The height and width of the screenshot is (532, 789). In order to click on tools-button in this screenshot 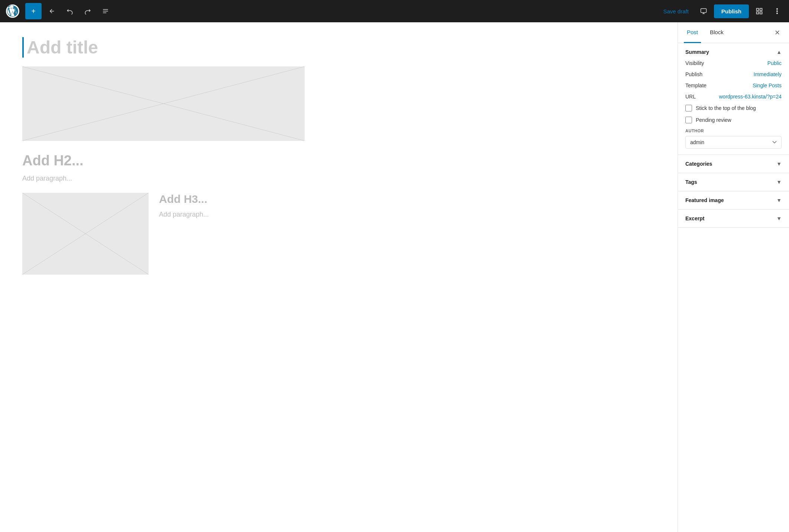, I will do `click(52, 11)`.